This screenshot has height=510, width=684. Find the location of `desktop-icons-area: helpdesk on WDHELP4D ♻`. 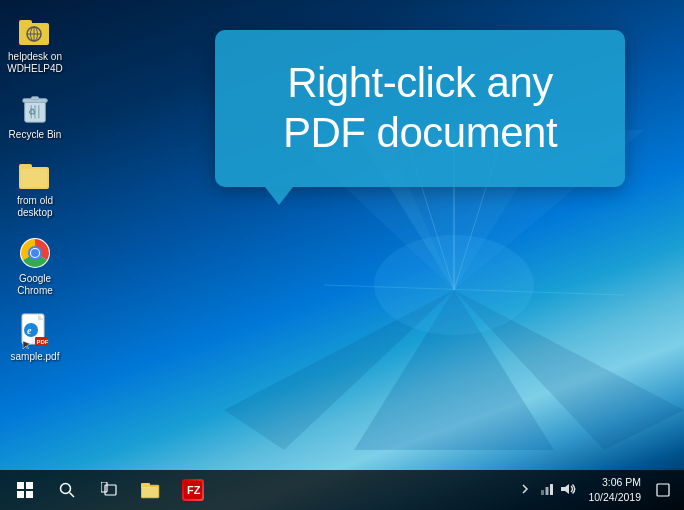

desktop-icons-area: helpdesk on WDHELP4D ♻ is located at coordinates (40, 193).